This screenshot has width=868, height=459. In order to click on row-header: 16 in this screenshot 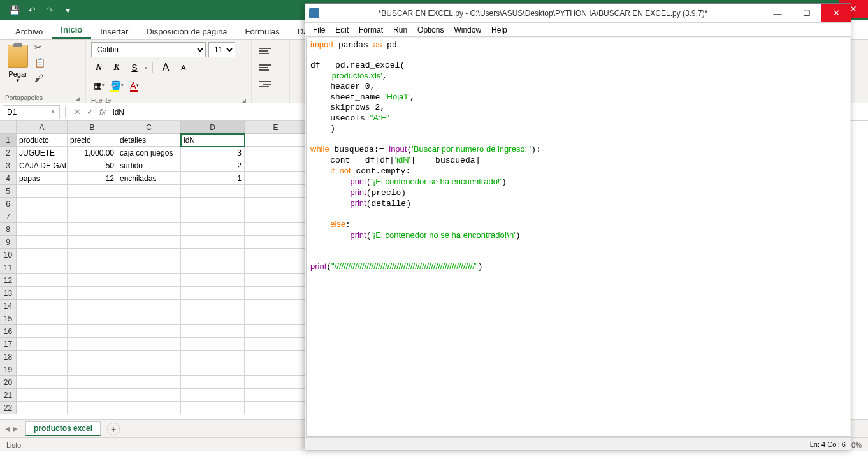, I will do `click(8, 332)`.